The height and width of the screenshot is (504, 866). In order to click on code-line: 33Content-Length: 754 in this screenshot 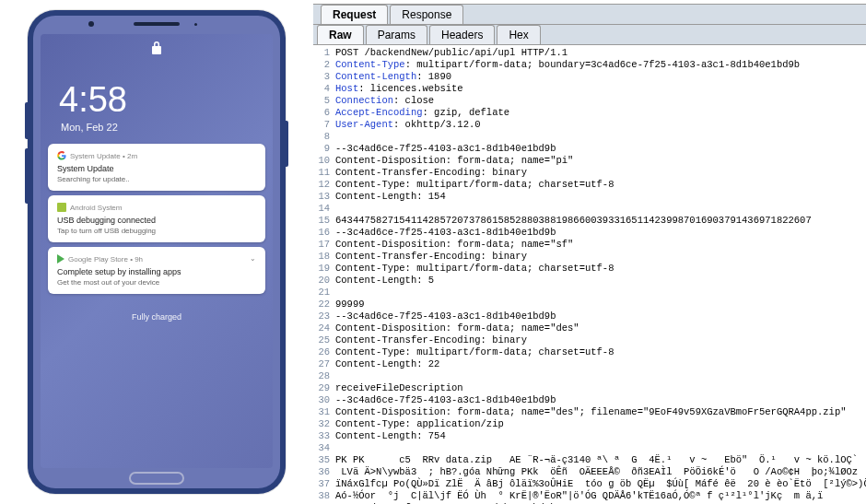, I will do `click(590, 437)`.